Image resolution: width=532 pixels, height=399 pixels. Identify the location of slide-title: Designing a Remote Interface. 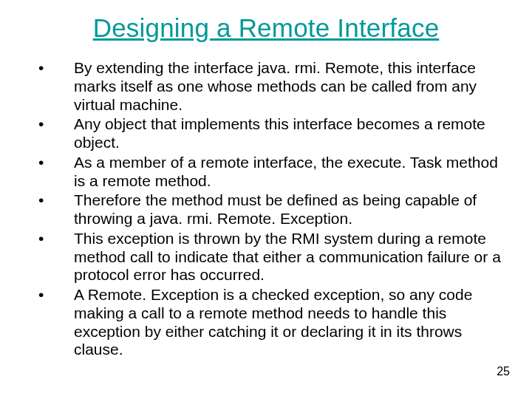
(266, 28).